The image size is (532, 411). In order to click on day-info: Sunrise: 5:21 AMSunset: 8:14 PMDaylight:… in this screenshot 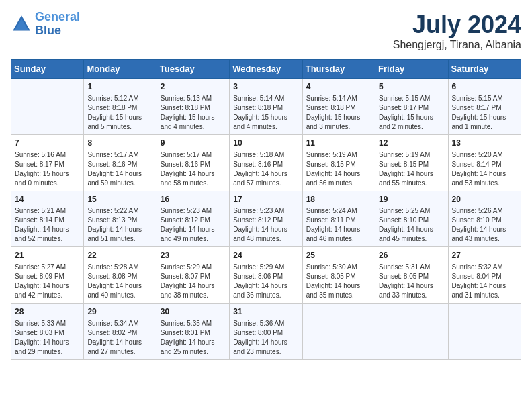, I will do `click(47, 225)`.